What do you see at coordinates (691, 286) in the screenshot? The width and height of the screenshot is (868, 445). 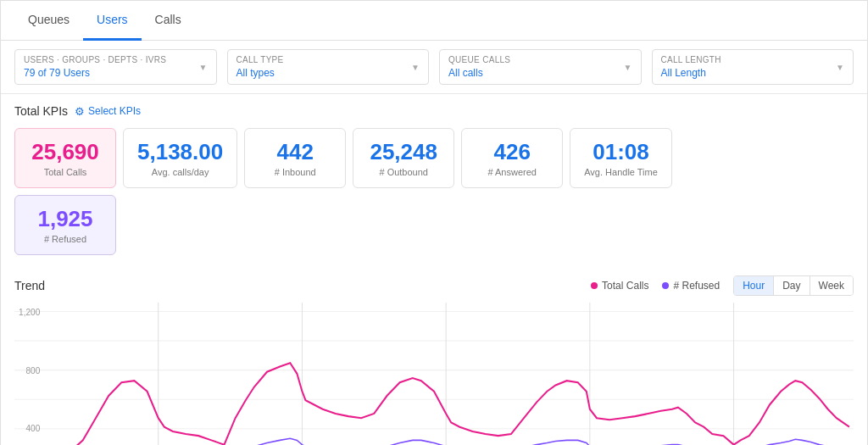 I see `legend-refused: # Refused` at bounding box center [691, 286].